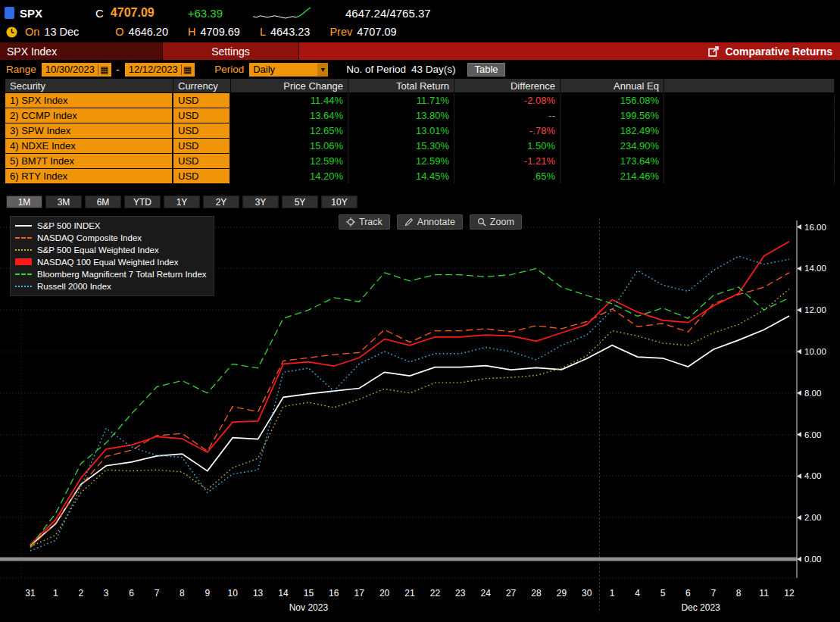 The width and height of the screenshot is (840, 622). What do you see at coordinates (495, 222) in the screenshot?
I see `zoom-button: Zoom` at bounding box center [495, 222].